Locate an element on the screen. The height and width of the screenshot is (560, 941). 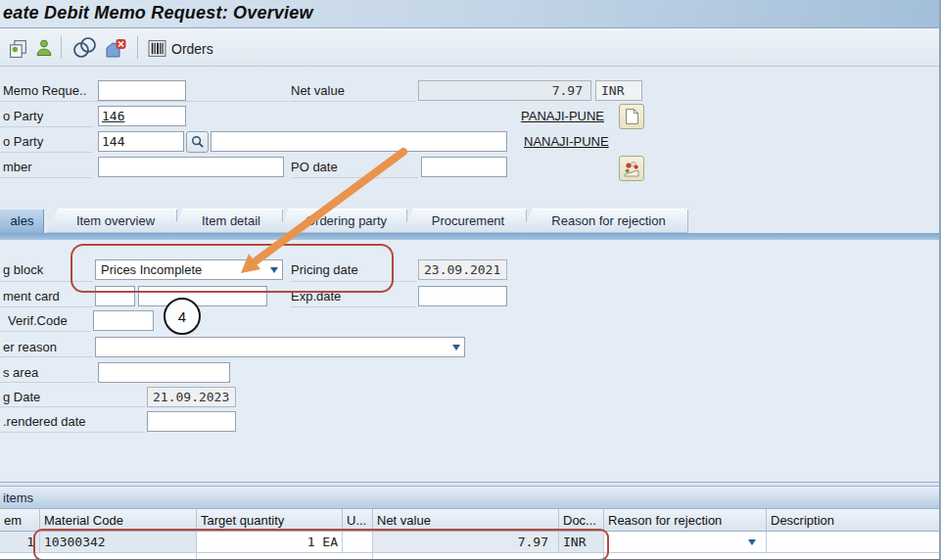
orders-barcode-icon is located at coordinates (157, 48).